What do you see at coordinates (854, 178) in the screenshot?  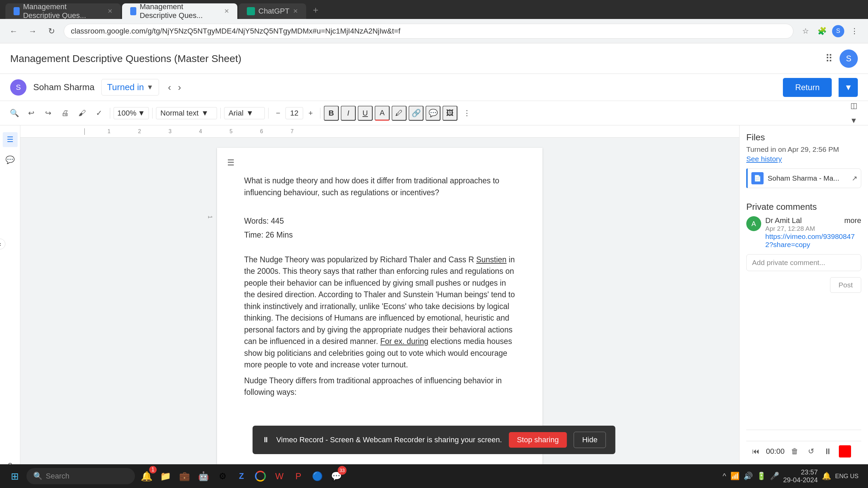 I see `external-link-icon: ↗` at bounding box center [854, 178].